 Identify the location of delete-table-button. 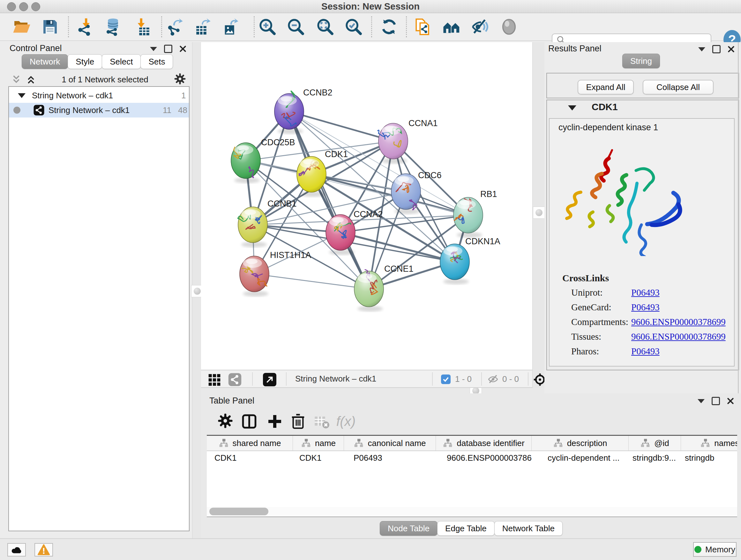
(322, 422).